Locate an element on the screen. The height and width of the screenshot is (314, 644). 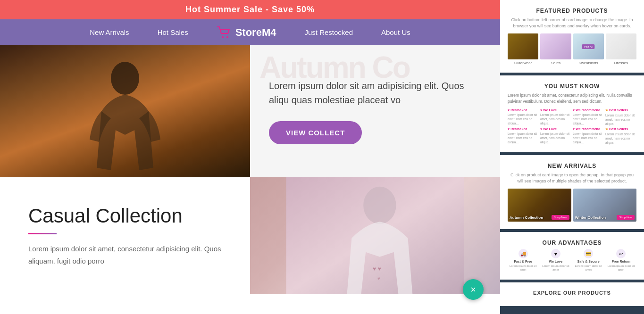
must-know-header-2: ♥ We Love is located at coordinates (556, 110).